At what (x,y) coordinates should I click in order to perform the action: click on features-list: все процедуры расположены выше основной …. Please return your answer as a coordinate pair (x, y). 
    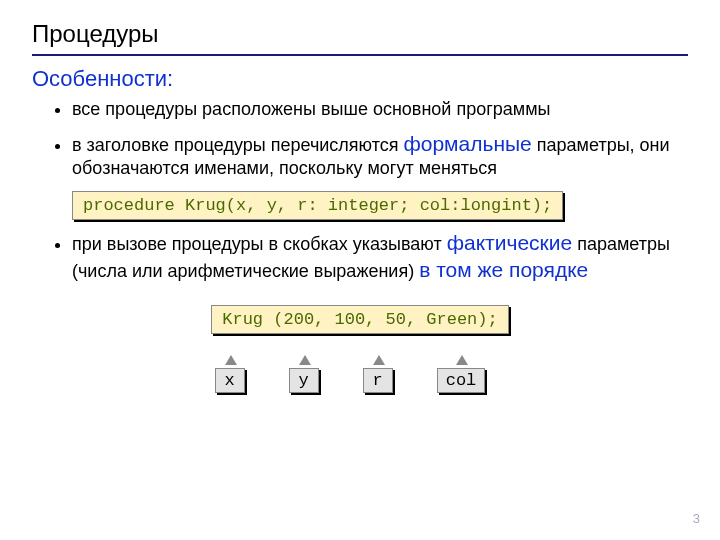
    Looking at the image, I should click on (360, 138).